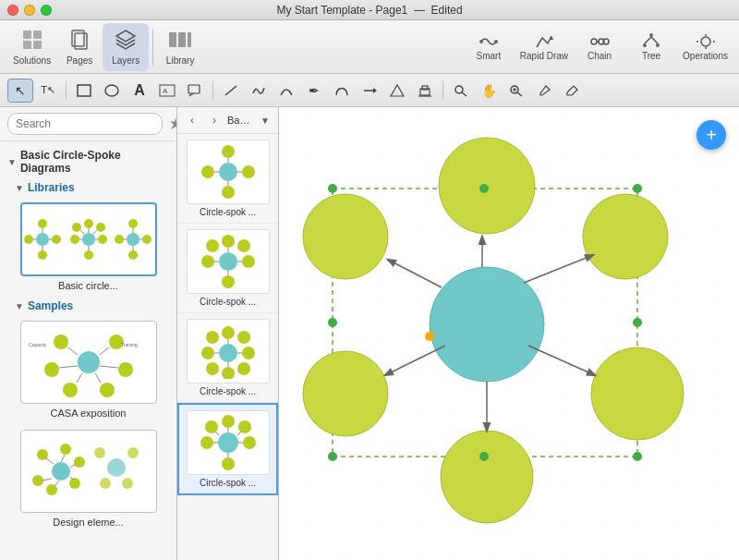  I want to click on maximize-button, so click(46, 10).